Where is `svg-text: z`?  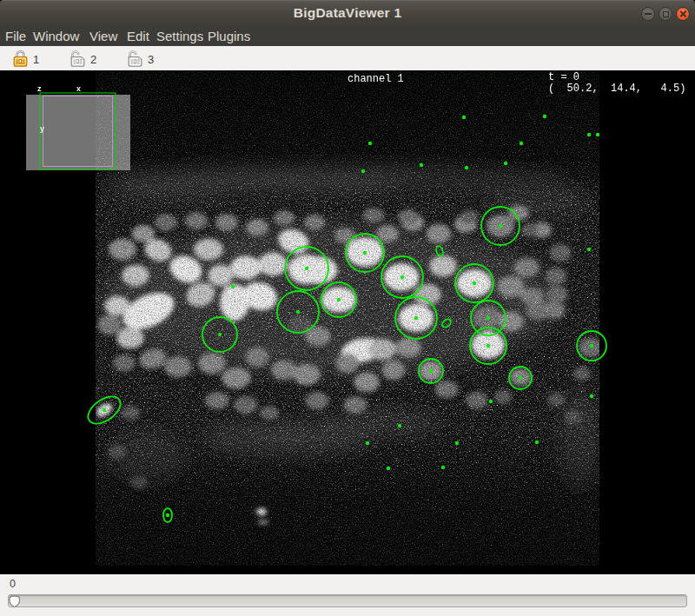
svg-text: z is located at coordinates (40, 89).